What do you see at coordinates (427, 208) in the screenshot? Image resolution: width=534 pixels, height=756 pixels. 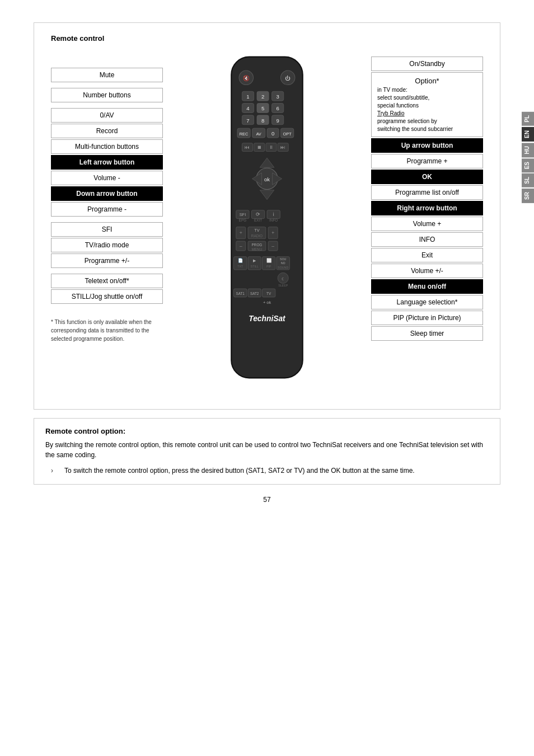 I see `right-label-right-arrow: Right arrow button` at bounding box center [427, 208].